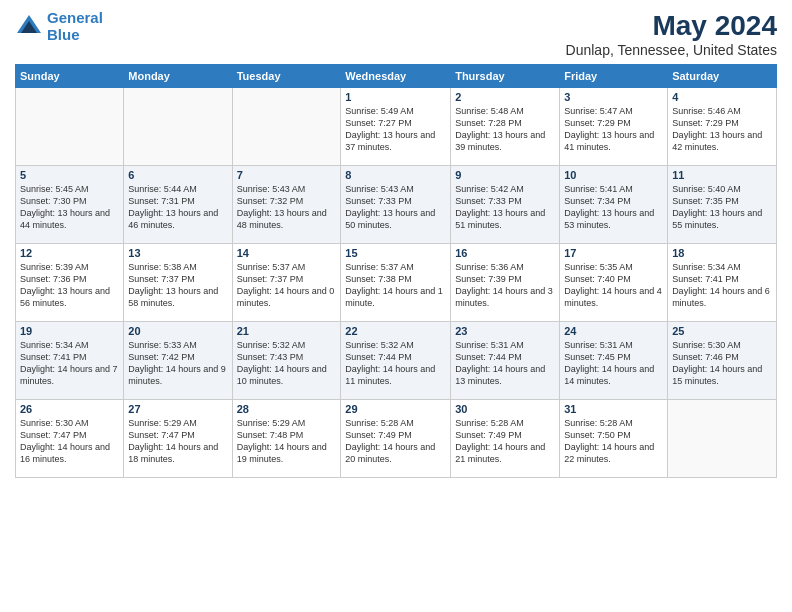 The height and width of the screenshot is (612, 792). What do you see at coordinates (70, 76) in the screenshot?
I see `col-sunday: Sunday` at bounding box center [70, 76].